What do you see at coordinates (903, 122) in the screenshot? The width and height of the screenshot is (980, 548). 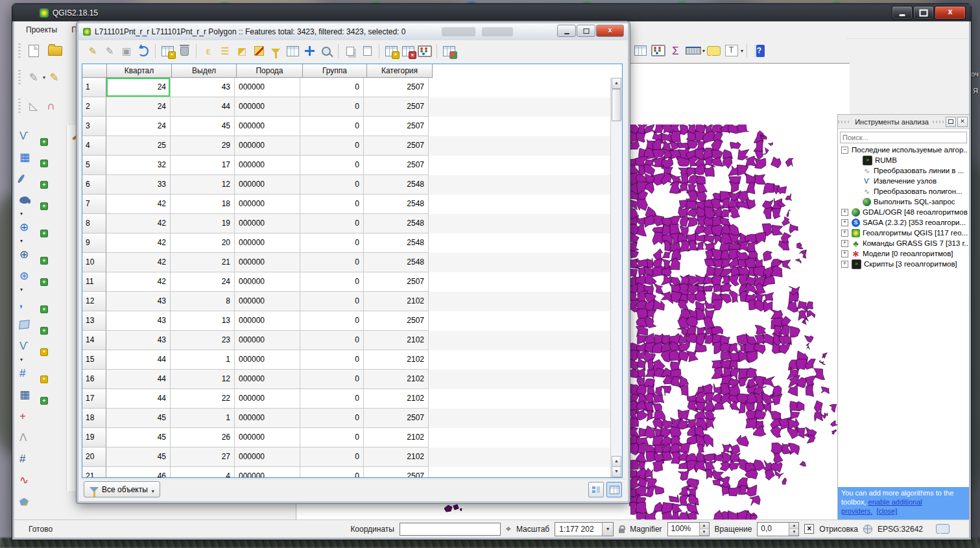 I see `panel-header: Инструменты анализа ✕` at bounding box center [903, 122].